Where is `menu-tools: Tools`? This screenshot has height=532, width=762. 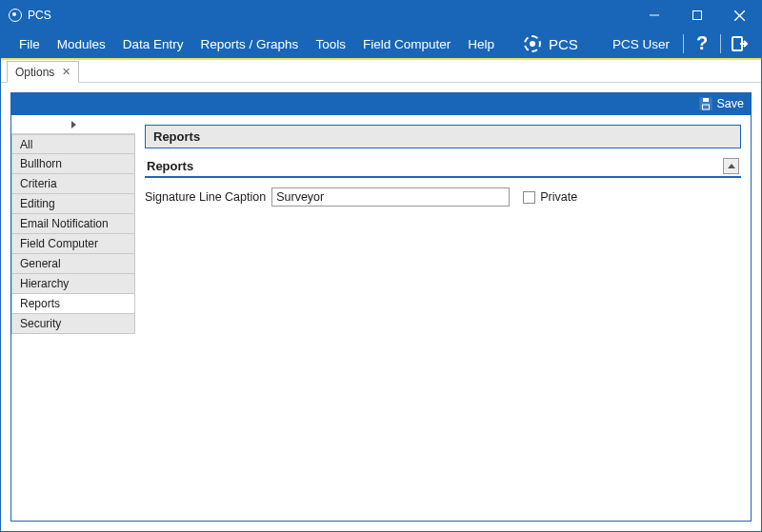 menu-tools: Tools is located at coordinates (331, 44).